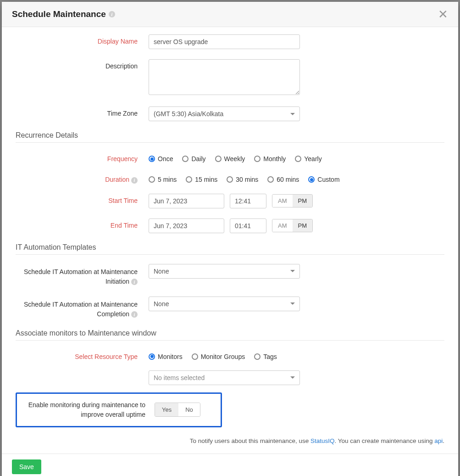 This screenshot has height=476, width=460. I want to click on label-enable-monitoring: Enable monitoring during maintenance to …, so click(86, 410).